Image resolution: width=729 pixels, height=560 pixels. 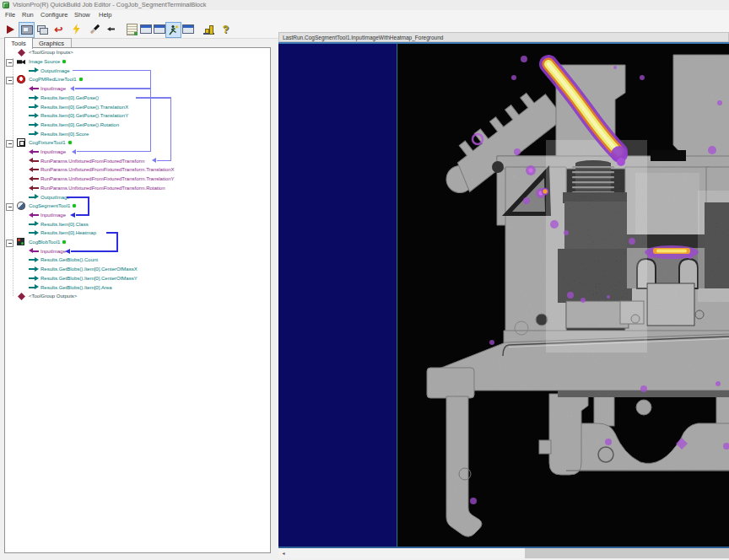 What do you see at coordinates (47, 133) in the screenshot?
I see `tree-terminal-score: Results.Item[0].Score` at bounding box center [47, 133].